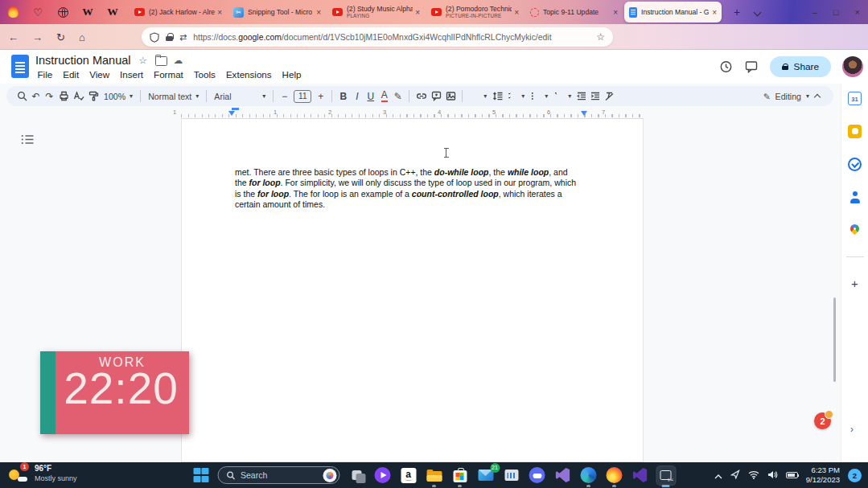 This screenshot has height=488, width=868. I want to click on clear-formatting-icon, so click(609, 96).